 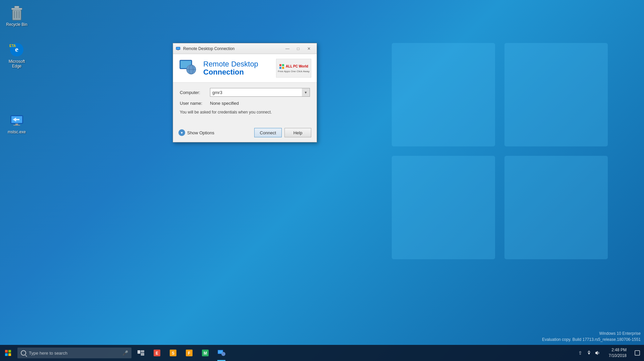 I want to click on network-icon, so click(x=589, y=353).